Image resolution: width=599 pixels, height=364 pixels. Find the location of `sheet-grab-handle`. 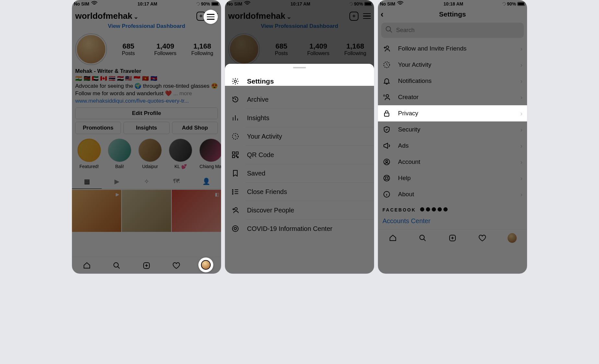

sheet-grab-handle is located at coordinates (300, 68).